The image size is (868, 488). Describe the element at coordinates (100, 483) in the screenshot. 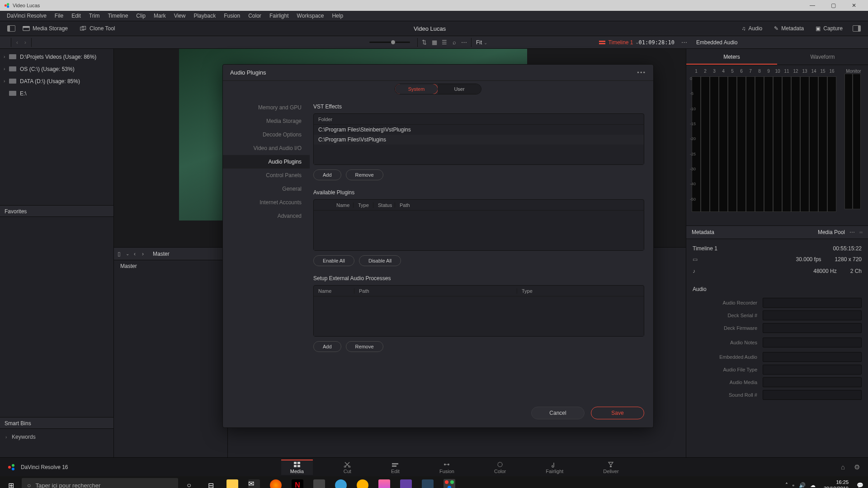

I see `taskbar-search: ○Taper ici pour rechercher` at that location.